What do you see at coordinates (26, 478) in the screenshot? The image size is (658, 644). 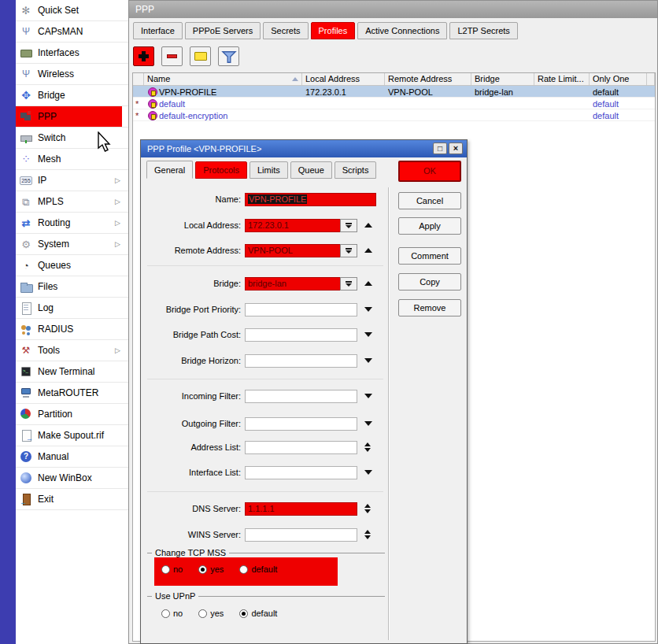 I see `globe-icon` at bounding box center [26, 478].